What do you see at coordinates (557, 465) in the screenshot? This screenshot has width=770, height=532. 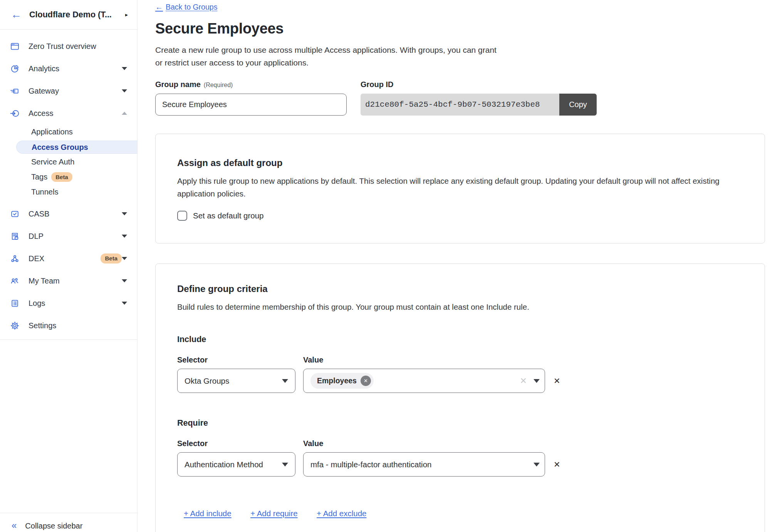 I see `remove-require-rule-icon: ✕` at bounding box center [557, 465].